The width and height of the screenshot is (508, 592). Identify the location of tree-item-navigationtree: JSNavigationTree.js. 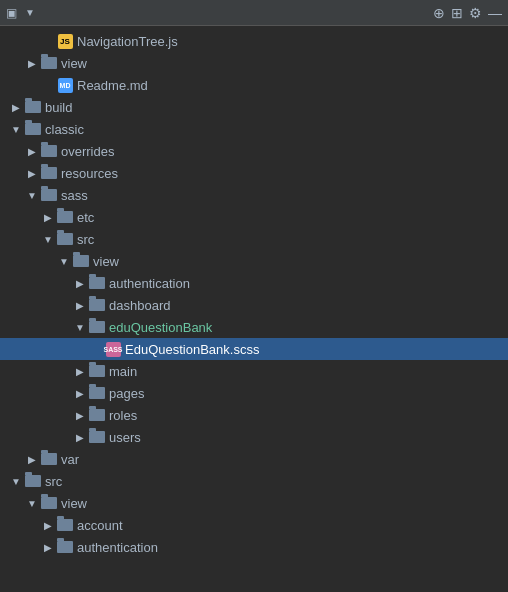
(254, 41).